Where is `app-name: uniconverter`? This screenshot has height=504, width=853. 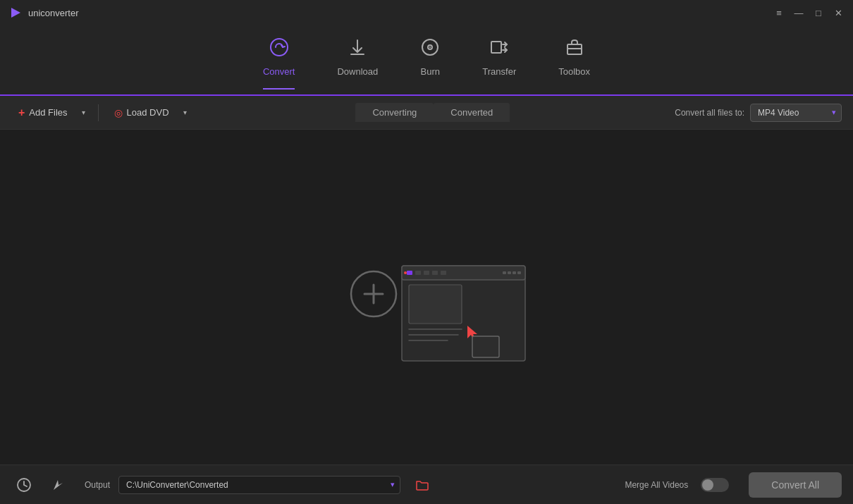 app-name: uniconverter is located at coordinates (54, 13).